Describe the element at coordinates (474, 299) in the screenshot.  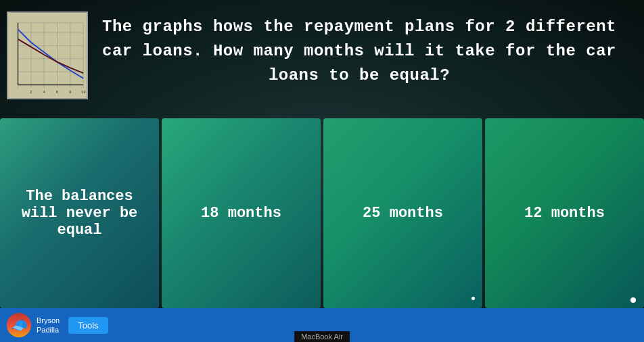
I see `dot-indicator-small` at that location.